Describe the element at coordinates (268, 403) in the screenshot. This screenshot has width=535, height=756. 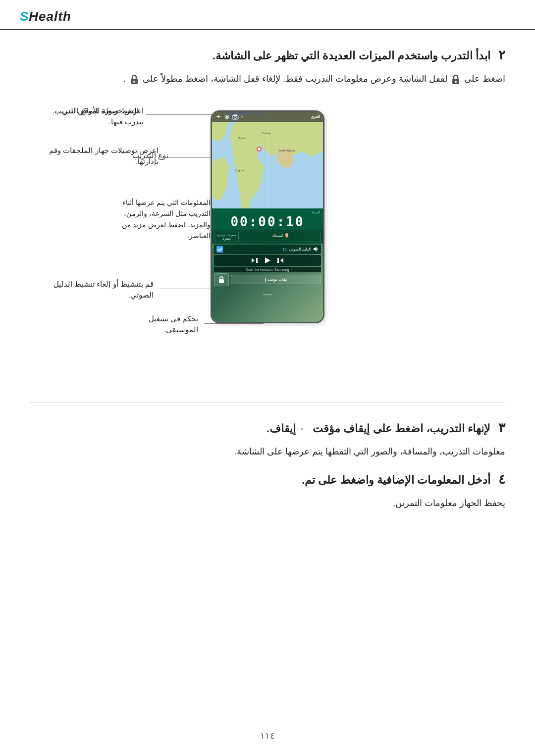
I see `separator` at that location.